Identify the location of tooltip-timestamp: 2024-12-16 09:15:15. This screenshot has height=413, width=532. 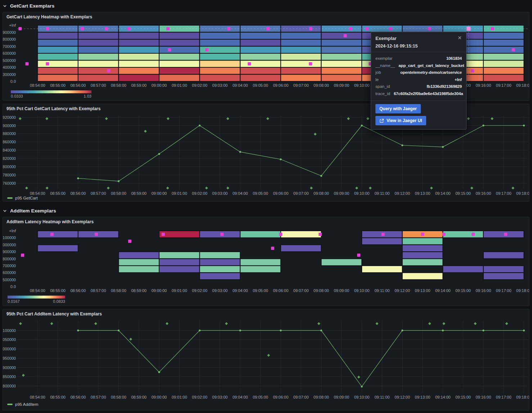
(419, 46).